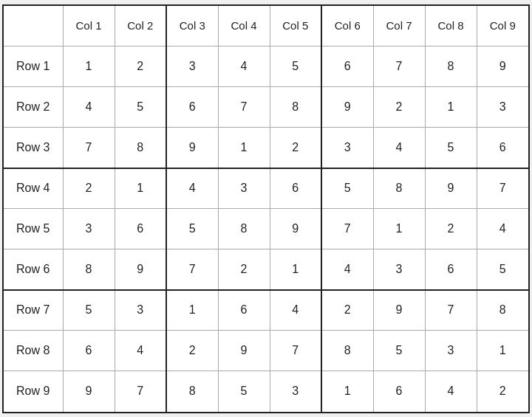 The height and width of the screenshot is (417, 532). What do you see at coordinates (266, 108) in the screenshot?
I see `table-row: Row 2456789213` at bounding box center [266, 108].